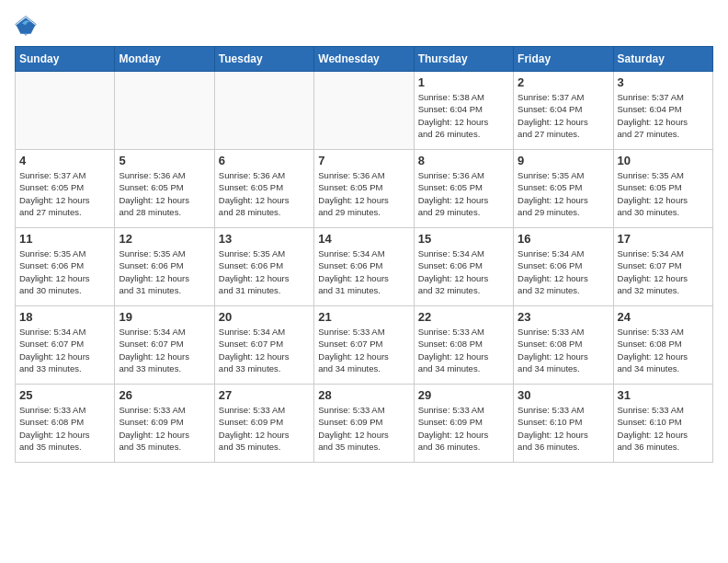 This screenshot has width=728, height=563. I want to click on day-number: 14, so click(364, 239).